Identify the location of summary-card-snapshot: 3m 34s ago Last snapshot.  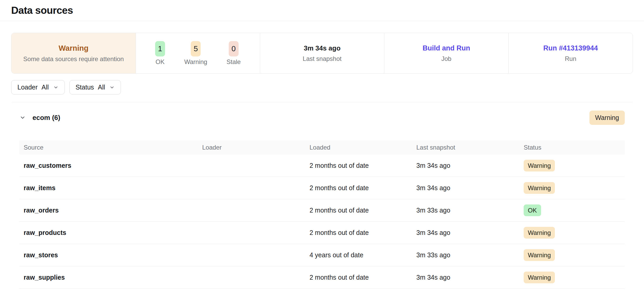
(322, 53).